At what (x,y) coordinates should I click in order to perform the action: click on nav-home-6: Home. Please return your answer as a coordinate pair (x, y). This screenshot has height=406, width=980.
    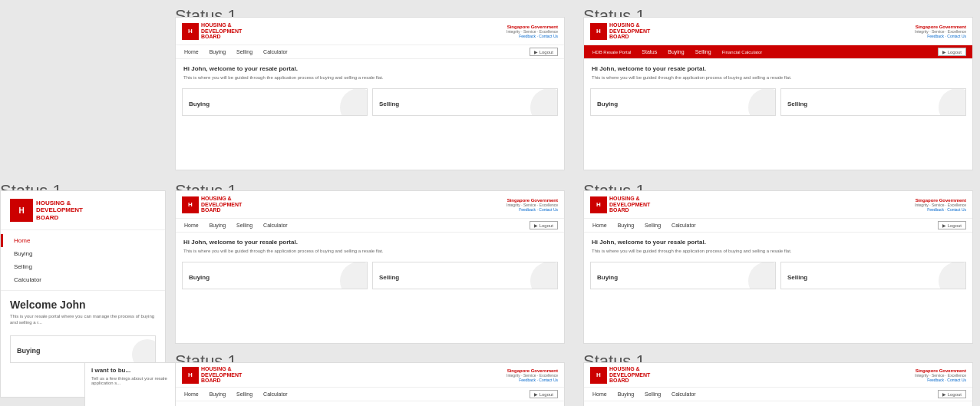
    Looking at the image, I should click on (600, 394).